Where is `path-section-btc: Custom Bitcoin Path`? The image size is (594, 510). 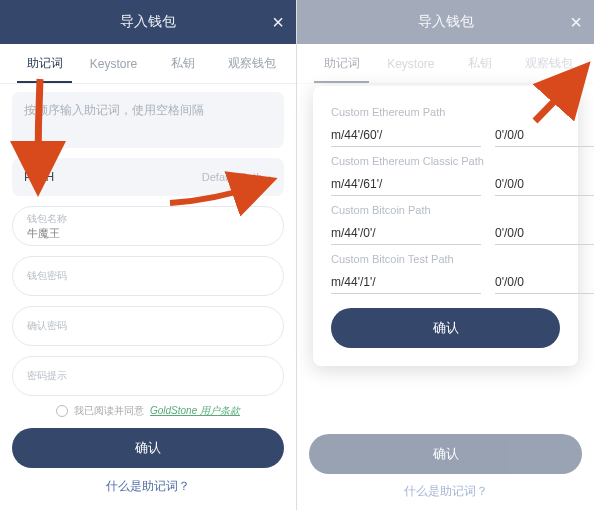
path-section-btc: Custom Bitcoin Path is located at coordinates (446, 224).